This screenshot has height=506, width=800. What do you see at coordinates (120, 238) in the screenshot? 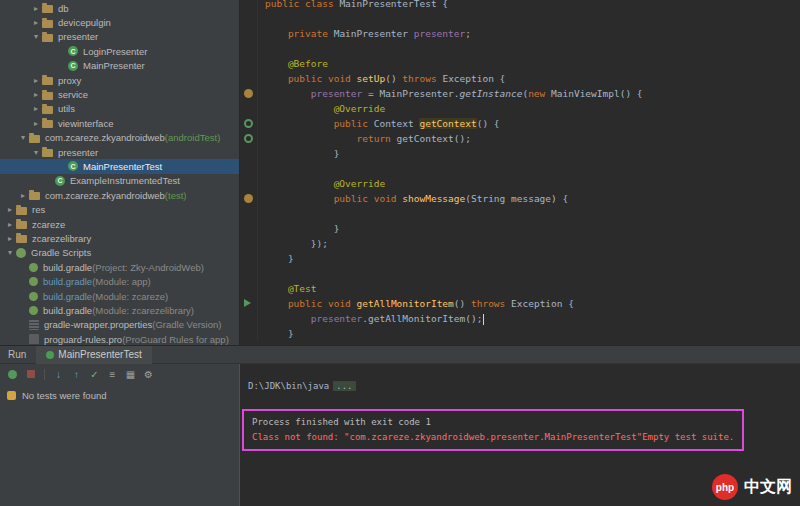
I see `tree-item-zcarezelibrary: ▸zcarezelibrary` at bounding box center [120, 238].